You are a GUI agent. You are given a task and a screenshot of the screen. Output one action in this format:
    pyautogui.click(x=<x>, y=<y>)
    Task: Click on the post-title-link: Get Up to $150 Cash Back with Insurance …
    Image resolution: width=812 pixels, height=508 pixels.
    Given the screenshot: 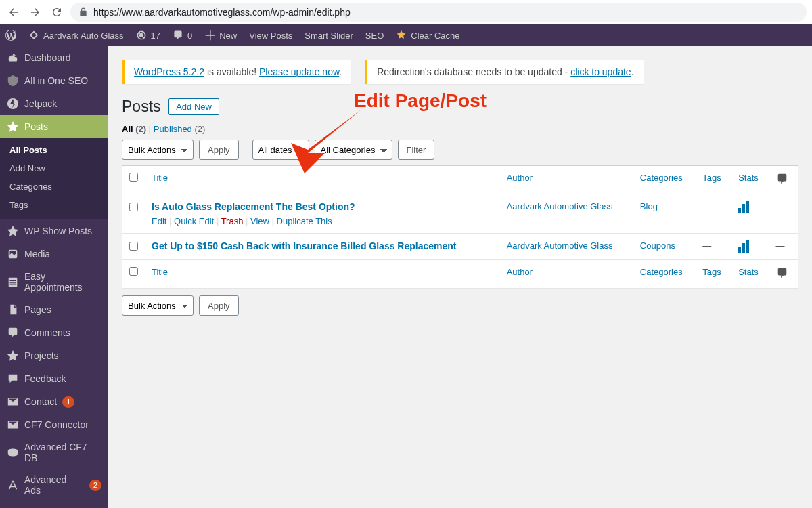 What is the action you would take?
    pyautogui.click(x=304, y=246)
    